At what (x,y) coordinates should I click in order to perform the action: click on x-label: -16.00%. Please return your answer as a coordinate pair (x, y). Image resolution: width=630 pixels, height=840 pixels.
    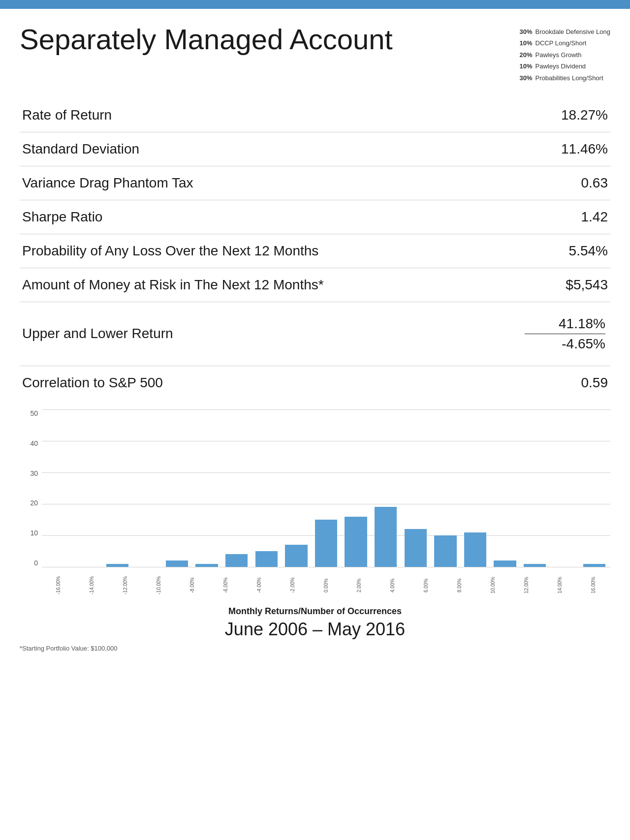
    Looking at the image, I should click on (59, 586).